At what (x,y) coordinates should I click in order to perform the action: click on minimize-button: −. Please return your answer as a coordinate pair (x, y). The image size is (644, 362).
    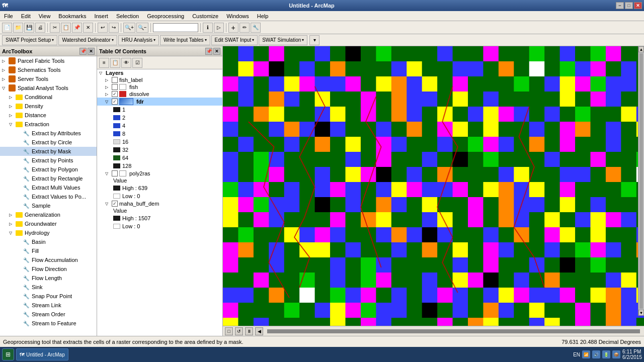
    Looking at the image, I should click on (620, 6).